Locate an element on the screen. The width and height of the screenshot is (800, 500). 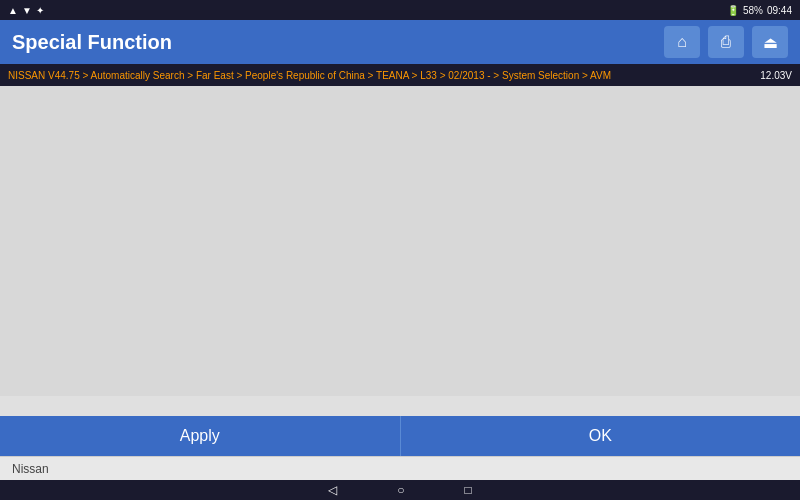
print-icon: ⎙ is located at coordinates (726, 42).